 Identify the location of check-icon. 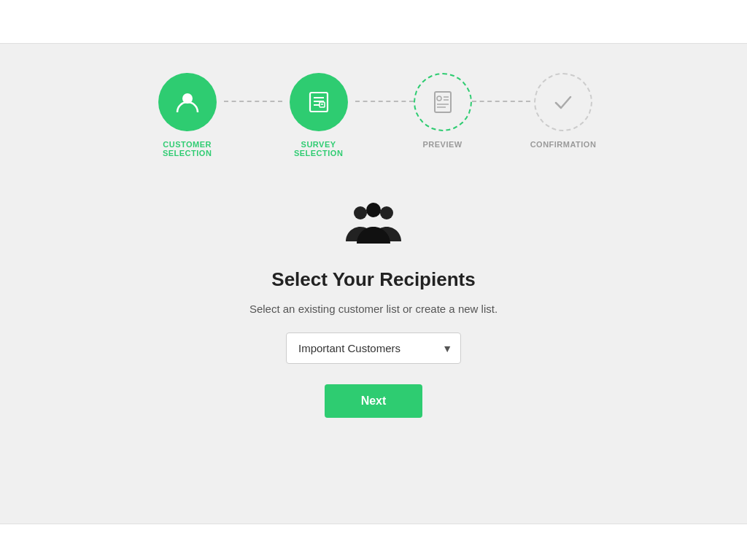
(563, 102).